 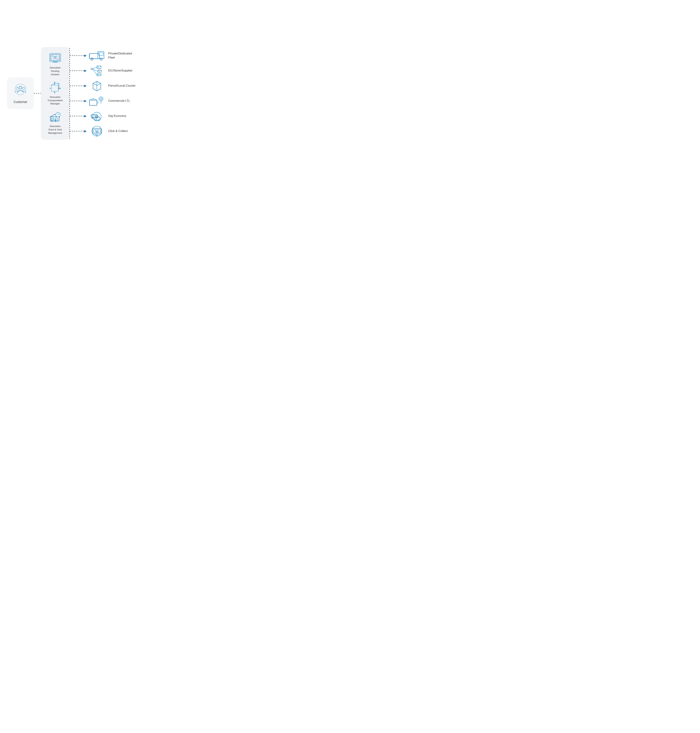 I want to click on transportation-icon, so click(x=55, y=87).